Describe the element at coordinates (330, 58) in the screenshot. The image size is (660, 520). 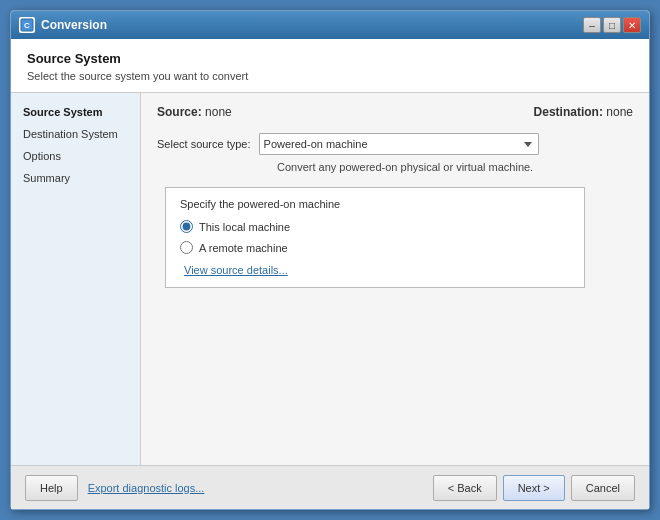
I see `header-title: Source System` at that location.